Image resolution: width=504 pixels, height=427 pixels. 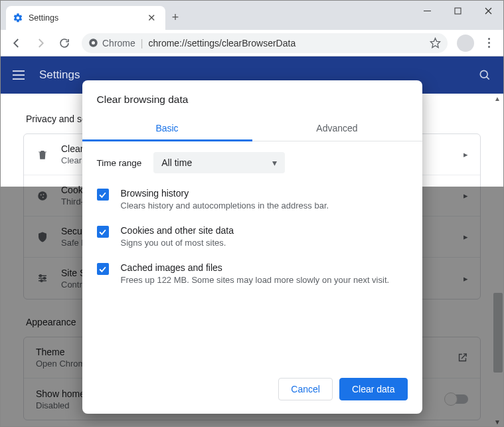 What do you see at coordinates (60, 75) in the screenshot?
I see `page-title: Settings` at bounding box center [60, 75].